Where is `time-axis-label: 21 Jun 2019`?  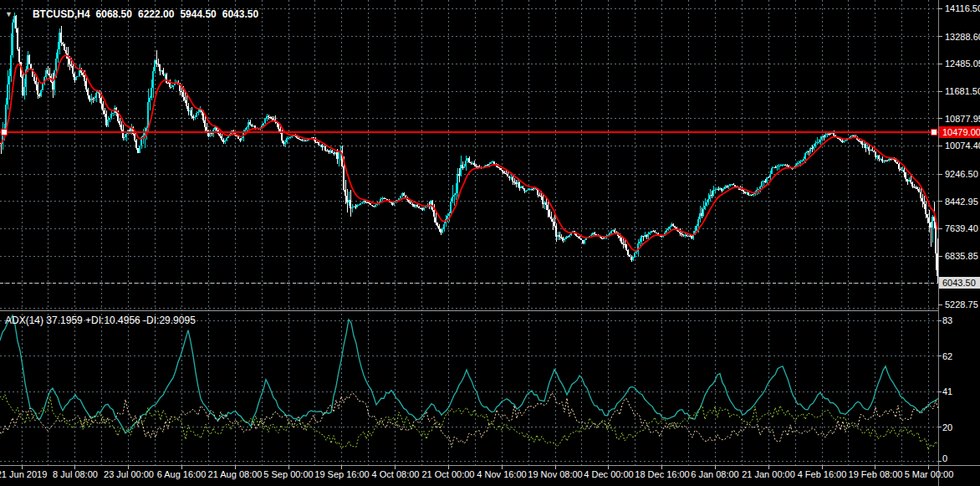
time-axis-label: 21 Jun 2019 is located at coordinates (23, 474).